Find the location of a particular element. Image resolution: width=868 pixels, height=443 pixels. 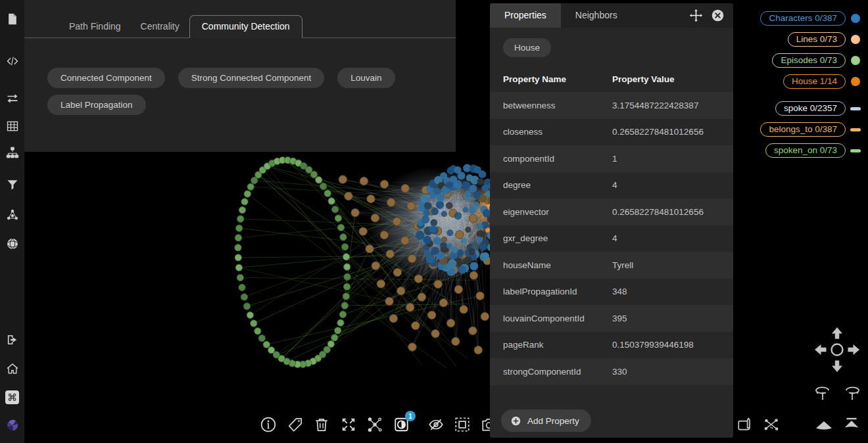

tab-path-finding: Path Finding is located at coordinates (95, 26).